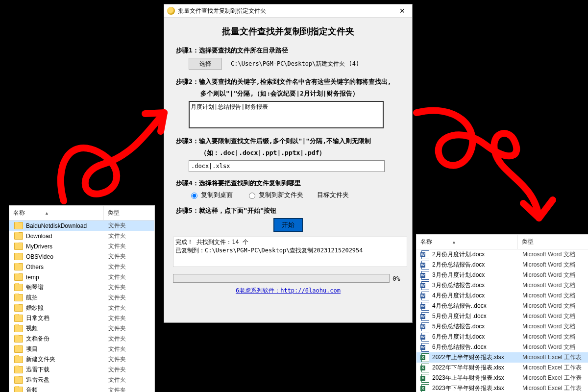 This screenshot has width=588, height=392. What do you see at coordinates (35, 267) in the screenshot?
I see `file-name: Others` at bounding box center [35, 267].